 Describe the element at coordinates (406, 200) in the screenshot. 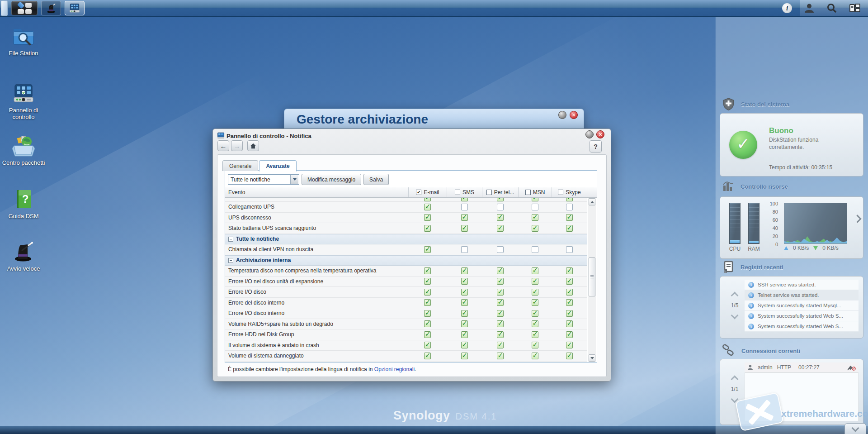

I see `event-row` at that location.